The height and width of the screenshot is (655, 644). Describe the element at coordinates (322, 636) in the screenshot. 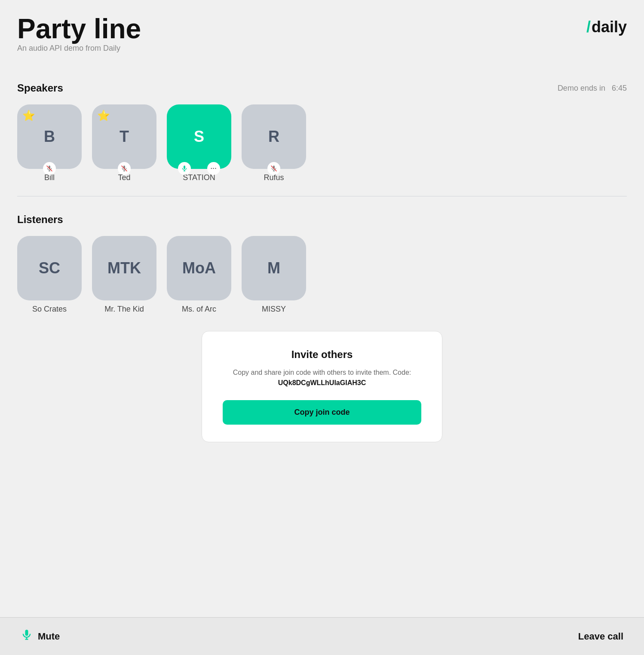

I see `bottom-bar: Mute Leave call` at that location.